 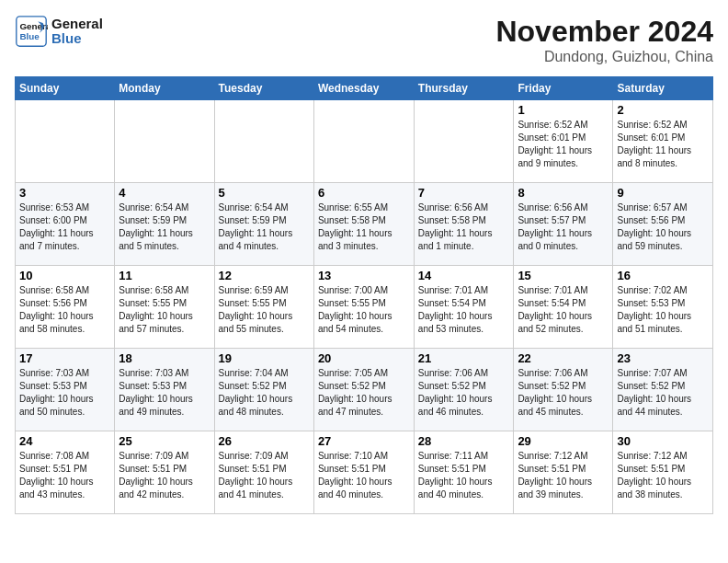 What do you see at coordinates (165, 390) in the screenshot?
I see `calendar-cell: 18Sunrise: 7:03 AM Sunset: 5:53 PM Dayli…` at bounding box center [165, 390].